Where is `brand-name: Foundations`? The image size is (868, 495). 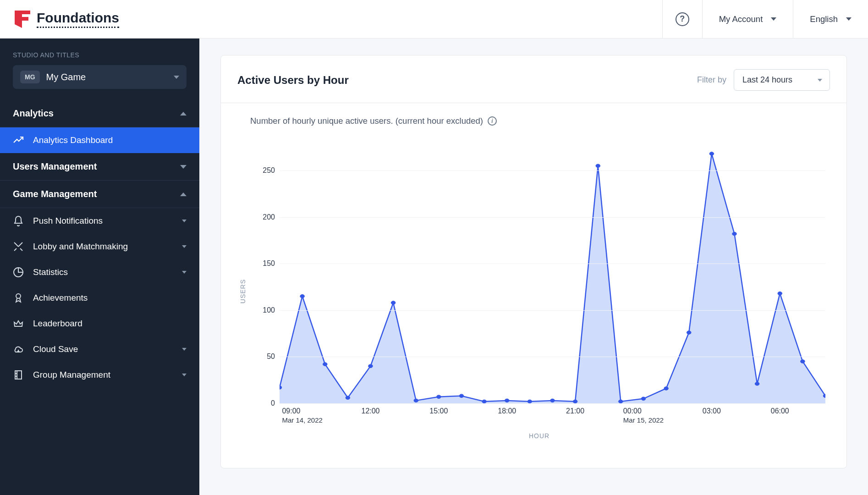 brand-name: Foundations is located at coordinates (78, 19).